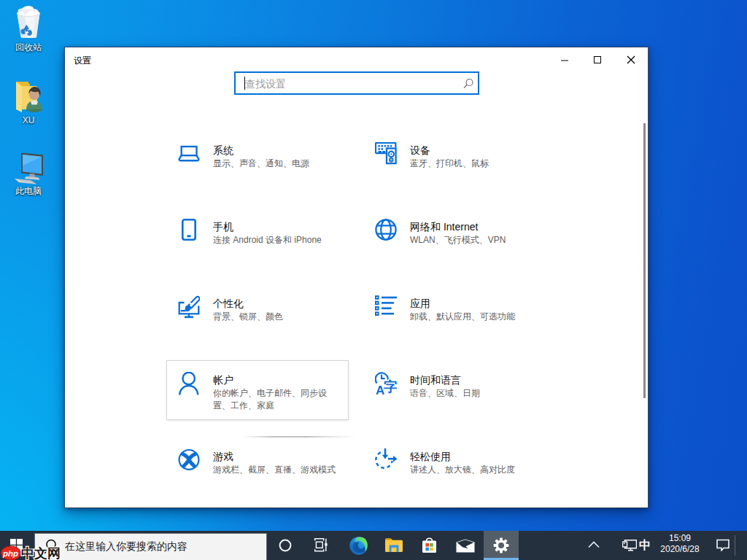  I want to click on svg-text: A, so click(380, 389).